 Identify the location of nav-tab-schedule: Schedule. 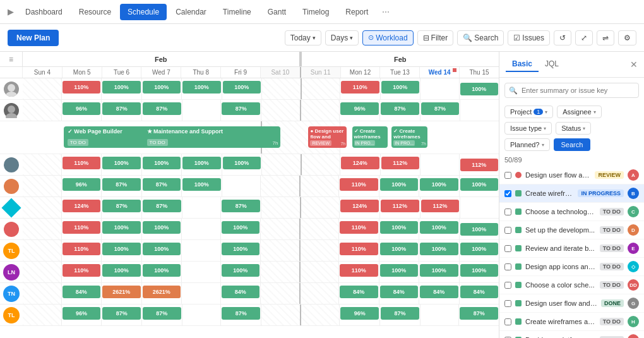
(143, 12).